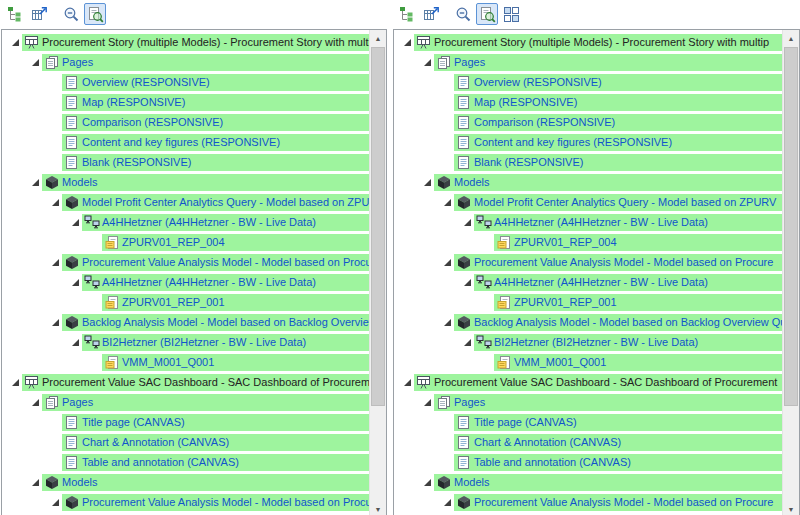  What do you see at coordinates (464, 202) in the screenshot?
I see `model-icon` at bounding box center [464, 202].